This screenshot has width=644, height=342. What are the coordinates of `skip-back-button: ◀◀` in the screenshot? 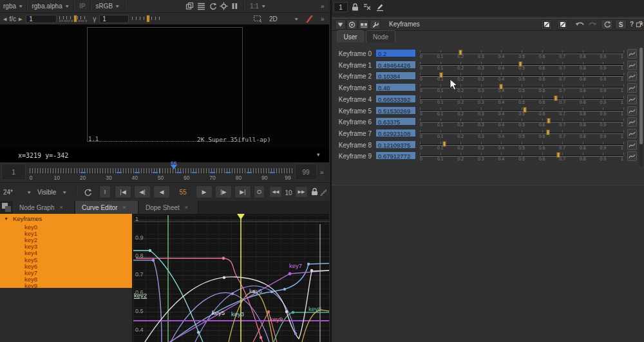 It's located at (276, 192).